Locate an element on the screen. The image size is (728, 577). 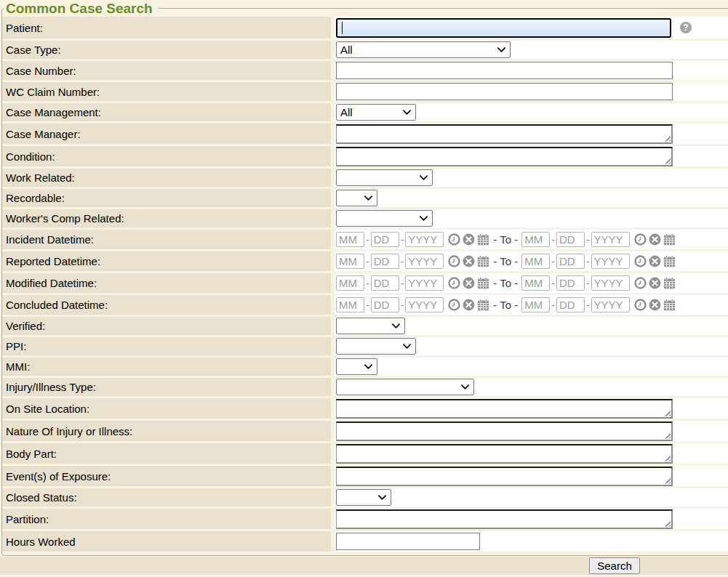
incident-to-year-input is located at coordinates (611, 240).